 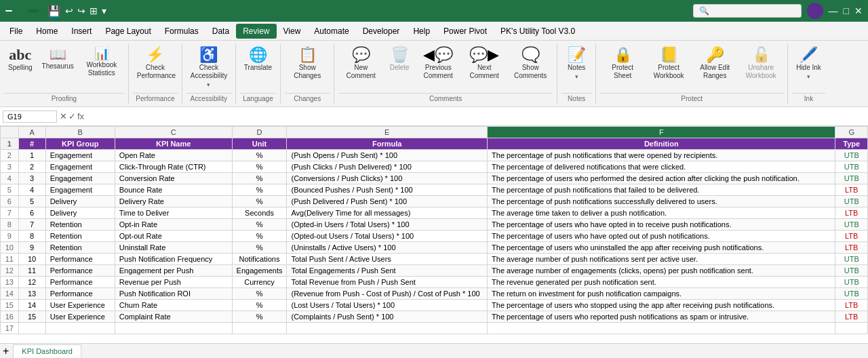 I want to click on cell-definition: The percentage of users who stopped usin…, so click(x=662, y=305).